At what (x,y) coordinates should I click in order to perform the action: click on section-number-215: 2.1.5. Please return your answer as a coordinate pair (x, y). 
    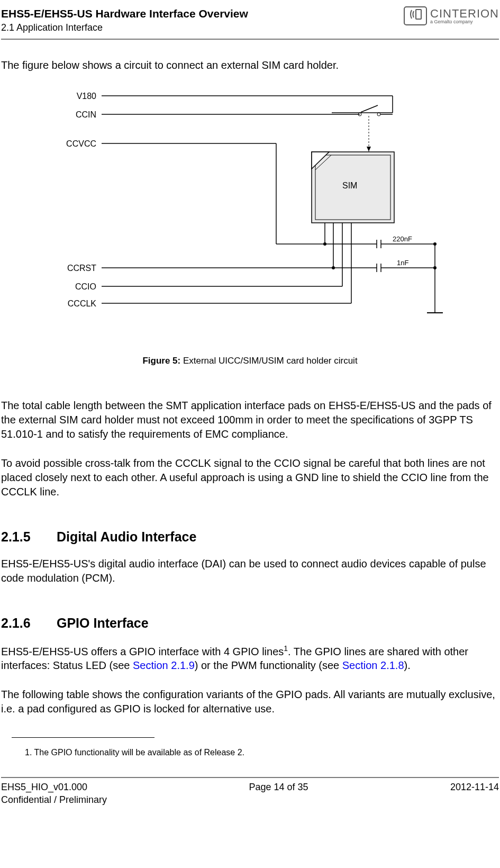
    Looking at the image, I should click on (29, 537).